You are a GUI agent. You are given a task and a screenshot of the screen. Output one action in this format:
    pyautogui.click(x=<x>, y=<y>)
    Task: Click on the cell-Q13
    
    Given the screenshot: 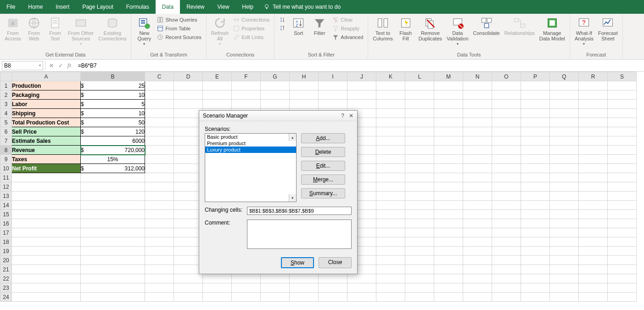 What is the action you would take?
    pyautogui.click(x=565, y=196)
    